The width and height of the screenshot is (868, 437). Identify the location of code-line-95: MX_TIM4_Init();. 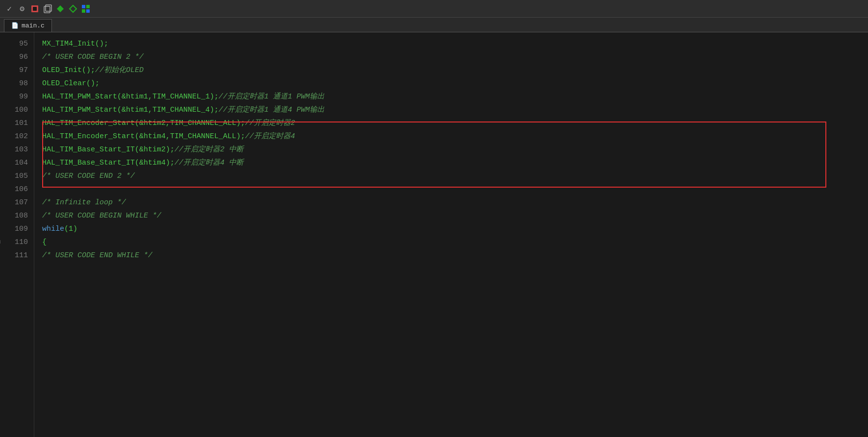
(455, 44).